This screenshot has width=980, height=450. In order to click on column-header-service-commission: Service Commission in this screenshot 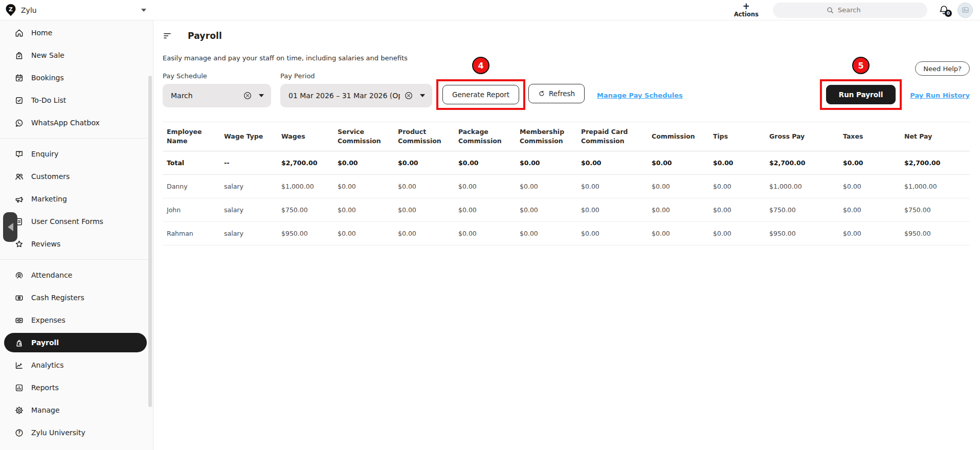, I will do `click(364, 137)`.